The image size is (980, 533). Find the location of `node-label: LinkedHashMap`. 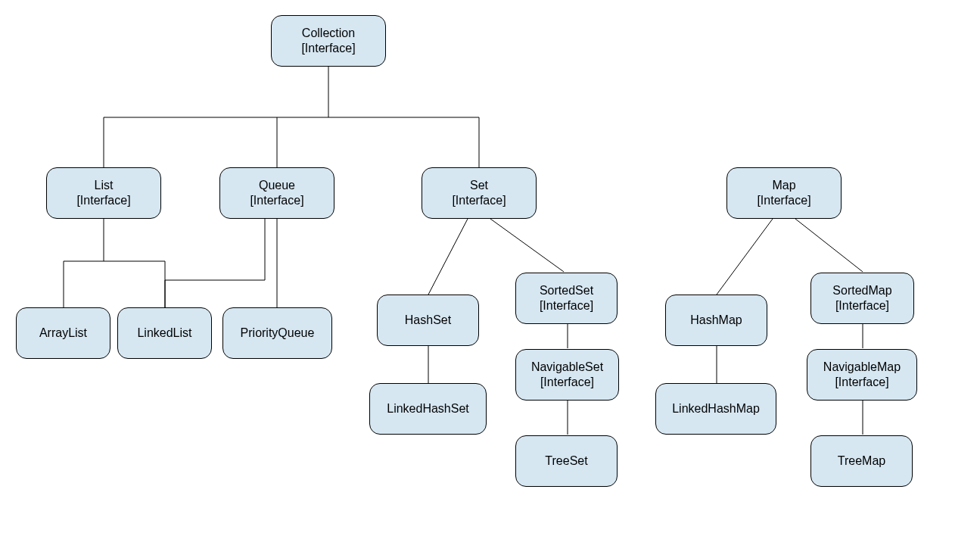

node-label: LinkedHashMap is located at coordinates (716, 409).